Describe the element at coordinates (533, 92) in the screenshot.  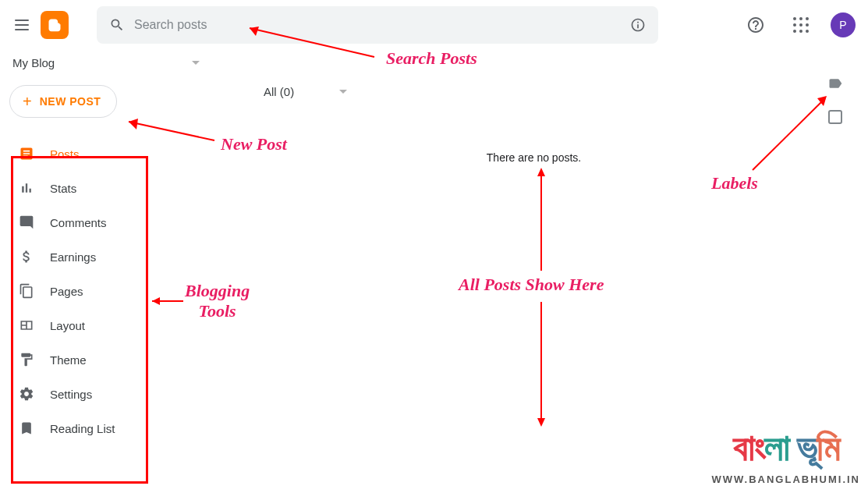
I see `filter-row: All (0)` at that location.